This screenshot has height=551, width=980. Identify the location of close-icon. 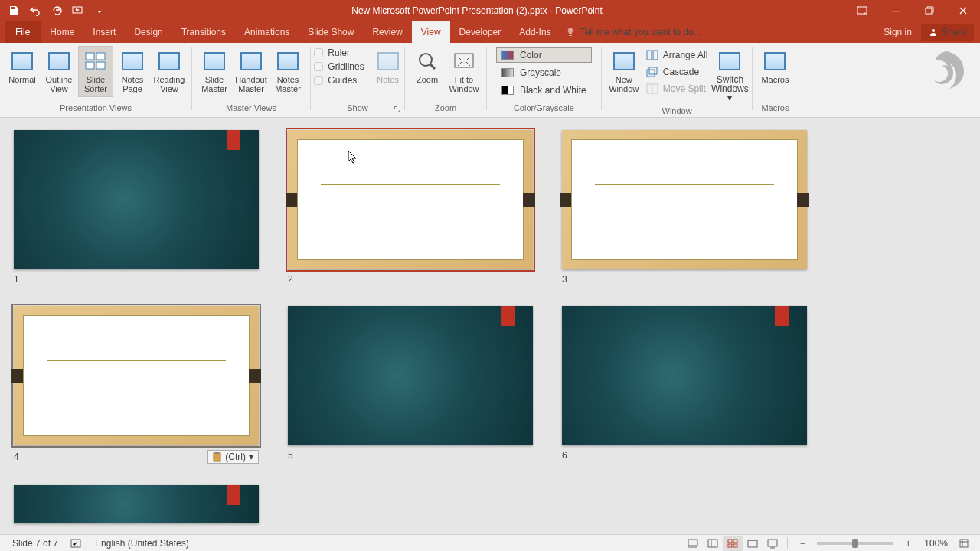
(963, 11).